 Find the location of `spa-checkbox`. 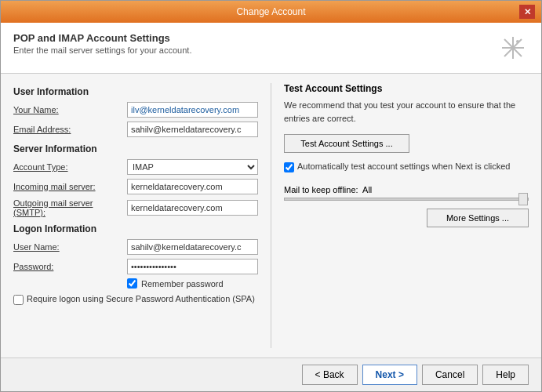

spa-checkbox is located at coordinates (19, 299).